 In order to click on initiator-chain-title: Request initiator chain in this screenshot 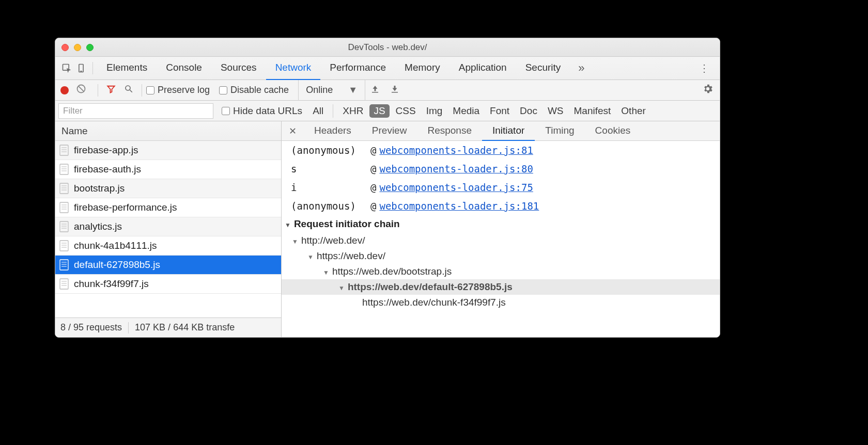, I will do `click(347, 224)`.